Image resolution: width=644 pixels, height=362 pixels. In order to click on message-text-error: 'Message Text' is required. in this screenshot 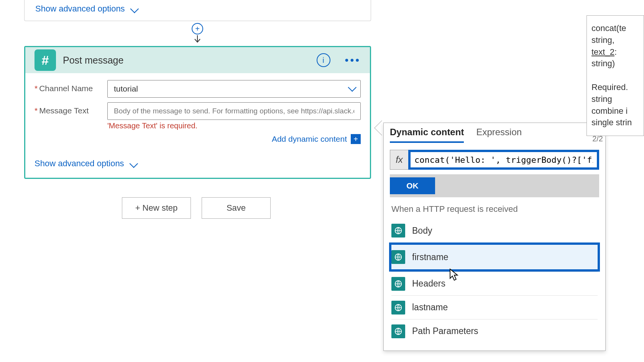, I will do `click(234, 126)`.